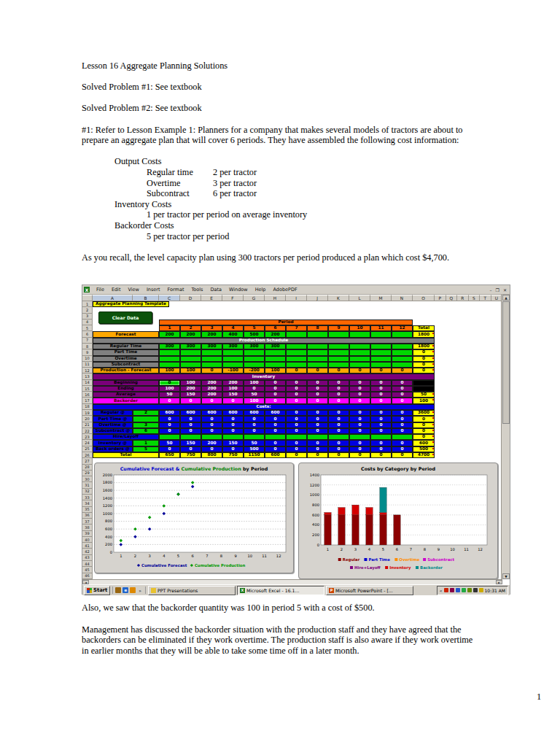 The height and width of the screenshot is (747, 560). I want to click on ie-icon: e, so click(125, 590).